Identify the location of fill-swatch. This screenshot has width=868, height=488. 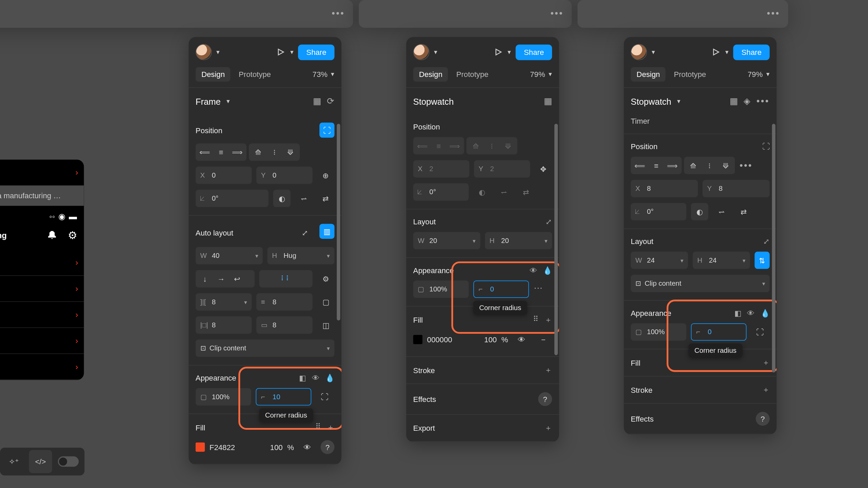
(200, 447).